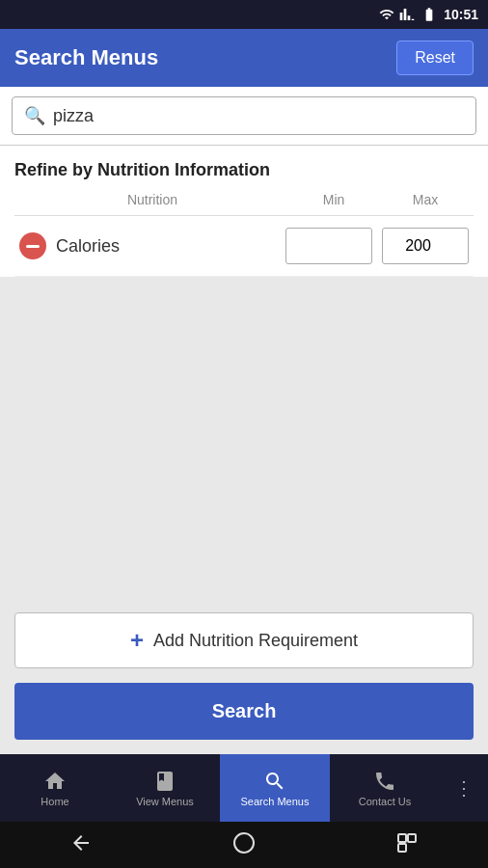 The image size is (488, 868). Describe the element at coordinates (165, 801) in the screenshot. I see `nav-label-view-menus: View Menus` at that location.